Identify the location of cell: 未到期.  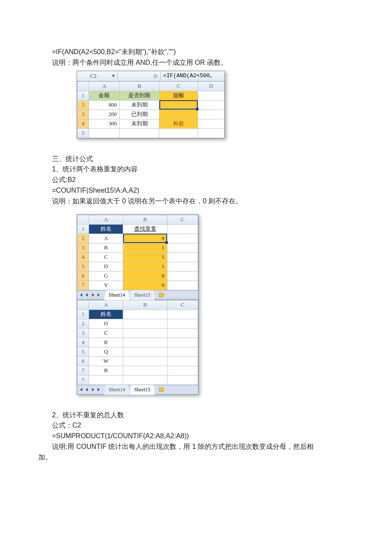
(140, 124).